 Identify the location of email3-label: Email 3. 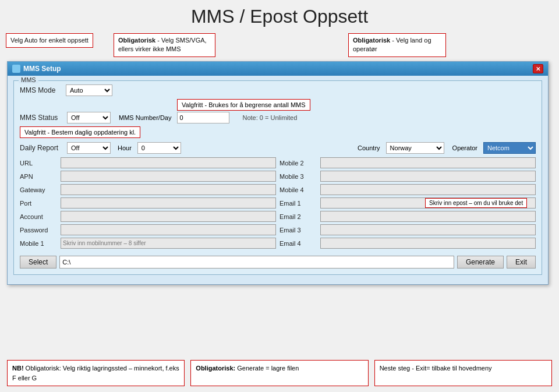
(300, 230).